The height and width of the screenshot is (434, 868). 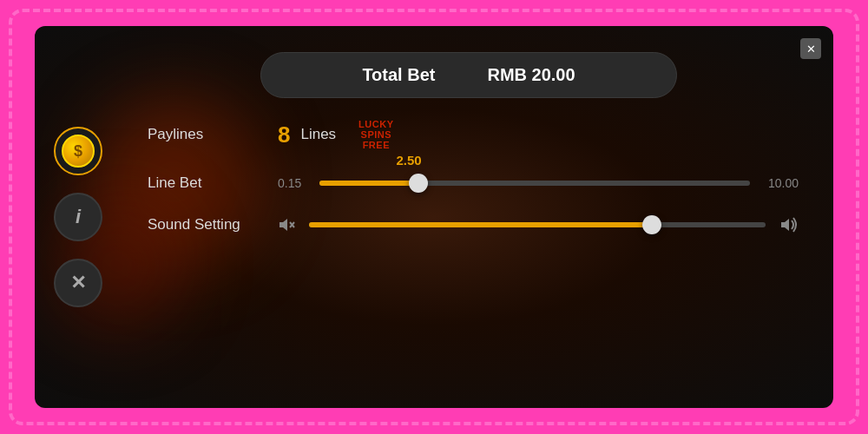 What do you see at coordinates (537, 225) in the screenshot?
I see `sound-track` at bounding box center [537, 225].